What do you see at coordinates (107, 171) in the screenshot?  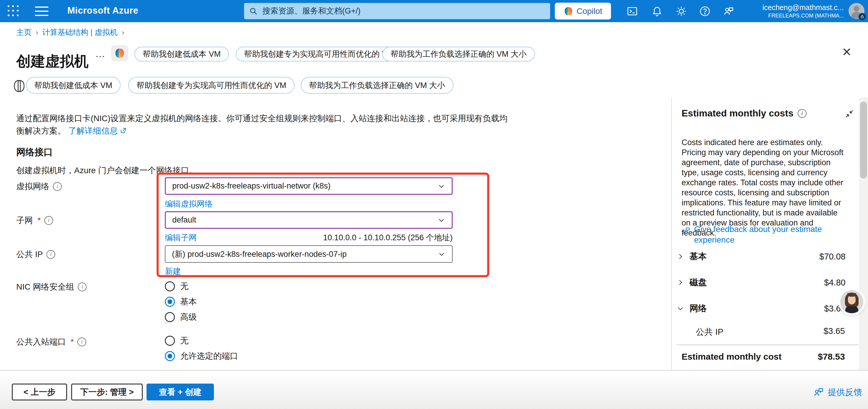 I see `section-description: 创建虚拟机时，Azure 门户会创建一个网络接口。` at bounding box center [107, 171].